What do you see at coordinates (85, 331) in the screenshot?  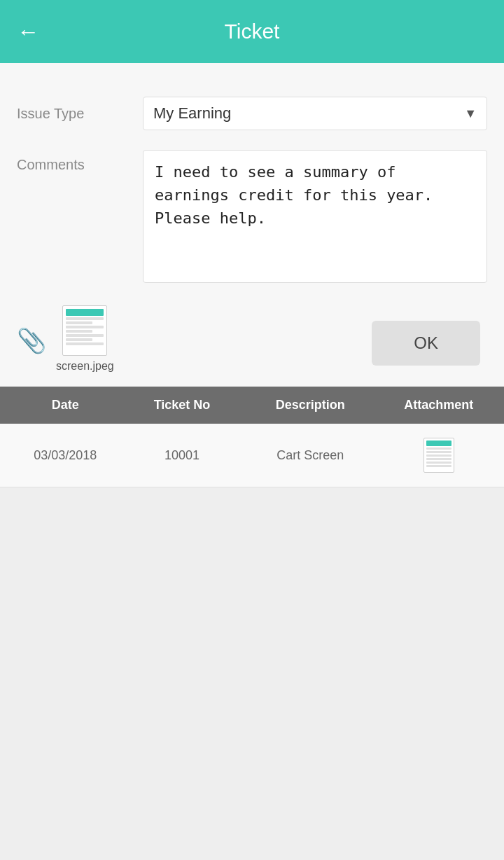 I see `file-preview-image` at bounding box center [85, 331].